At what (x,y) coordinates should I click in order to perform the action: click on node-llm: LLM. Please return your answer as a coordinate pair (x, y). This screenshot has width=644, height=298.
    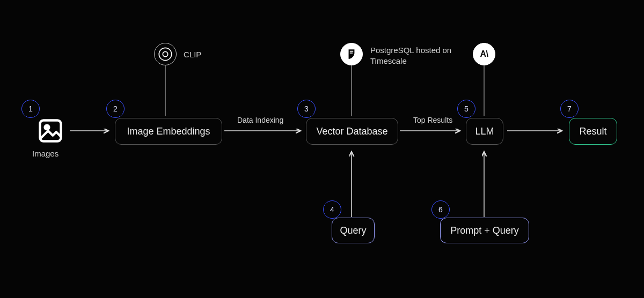
    Looking at the image, I should click on (485, 131).